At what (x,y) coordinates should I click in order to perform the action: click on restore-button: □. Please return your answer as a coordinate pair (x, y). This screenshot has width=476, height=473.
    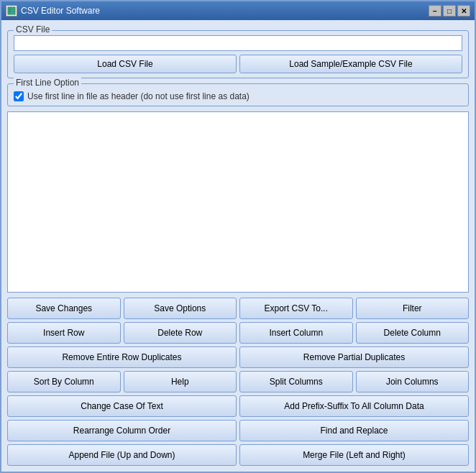
    Looking at the image, I should click on (449, 11).